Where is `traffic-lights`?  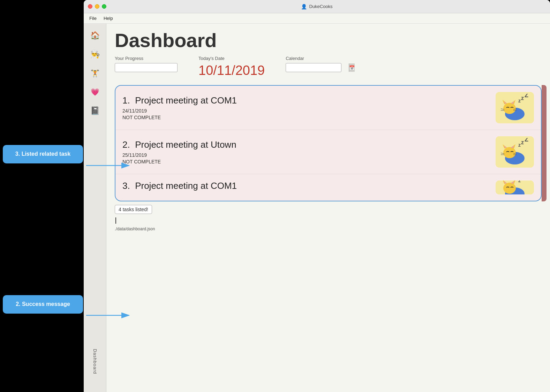
traffic-lights is located at coordinates (97, 6).